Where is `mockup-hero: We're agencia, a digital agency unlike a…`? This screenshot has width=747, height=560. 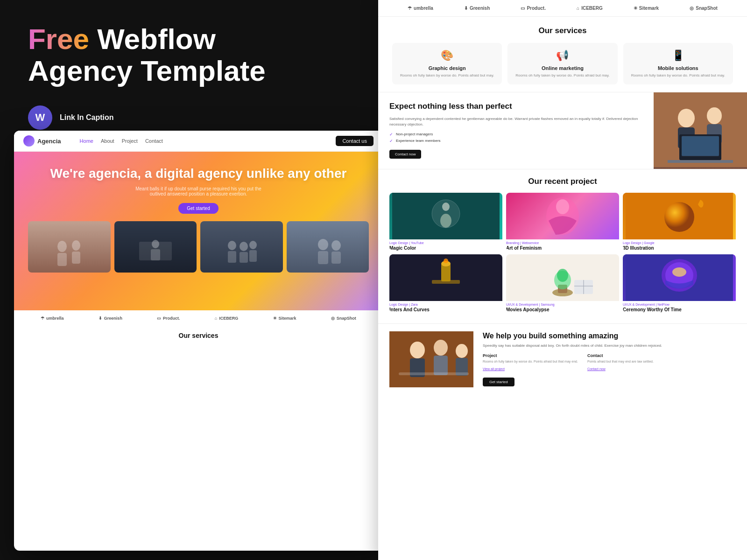
mockup-hero: We're agencia, a digital agency unlike a… is located at coordinates (198, 231).